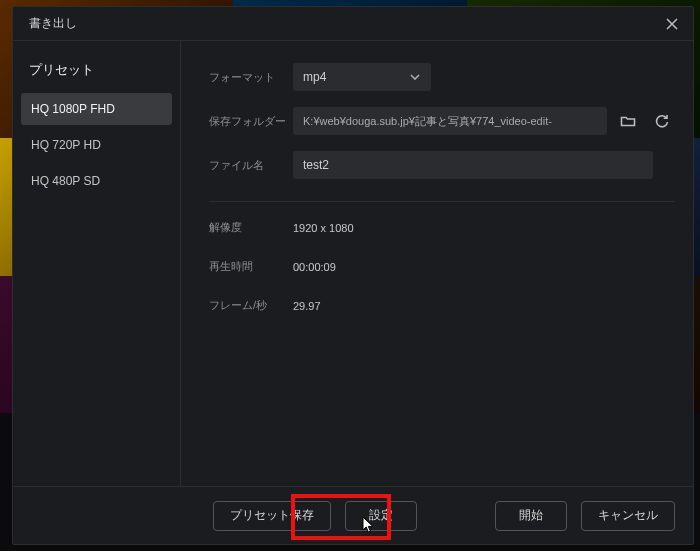 This screenshot has width=700, height=551. Describe the element at coordinates (66, 145) in the screenshot. I see `preset-label: HQ 720P HD` at that location.